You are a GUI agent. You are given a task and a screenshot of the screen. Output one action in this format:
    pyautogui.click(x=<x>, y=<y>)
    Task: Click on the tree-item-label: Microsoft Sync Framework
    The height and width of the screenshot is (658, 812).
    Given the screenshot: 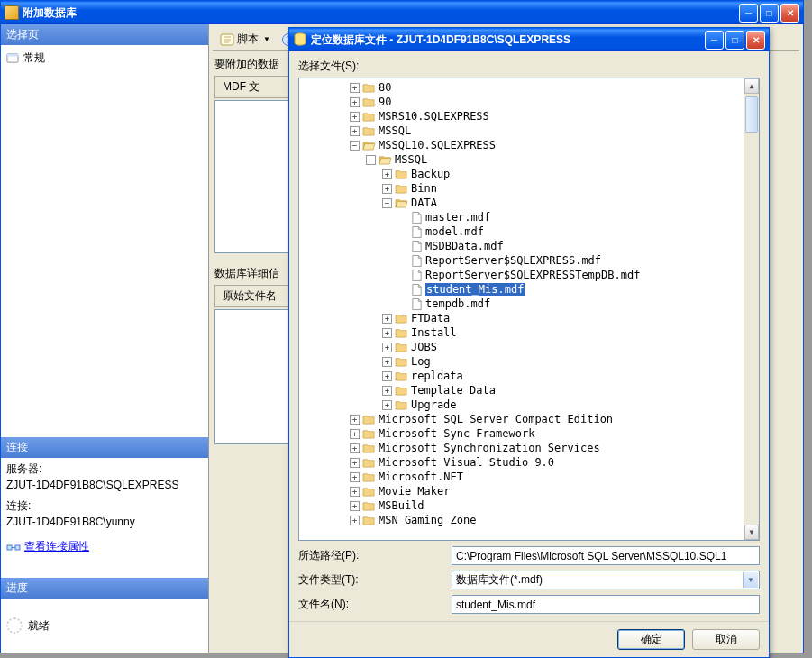 What is the action you would take?
    pyautogui.click(x=456, y=434)
    